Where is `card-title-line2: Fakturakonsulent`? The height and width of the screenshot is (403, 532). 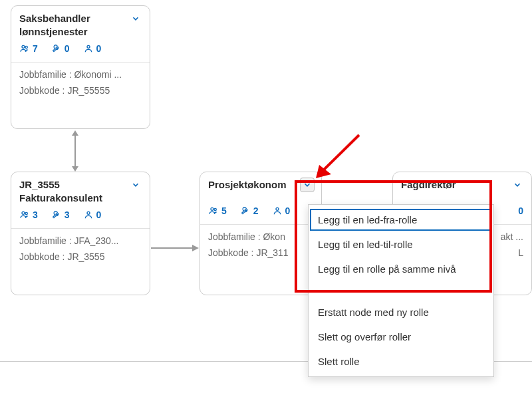 card-title-line2: Fakturakonsulent is located at coordinates (80, 198).